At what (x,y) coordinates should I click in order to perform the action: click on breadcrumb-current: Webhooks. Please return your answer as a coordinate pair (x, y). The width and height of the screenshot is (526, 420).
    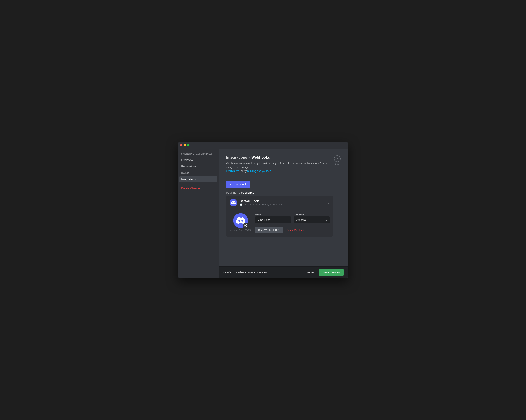
    Looking at the image, I should click on (261, 157).